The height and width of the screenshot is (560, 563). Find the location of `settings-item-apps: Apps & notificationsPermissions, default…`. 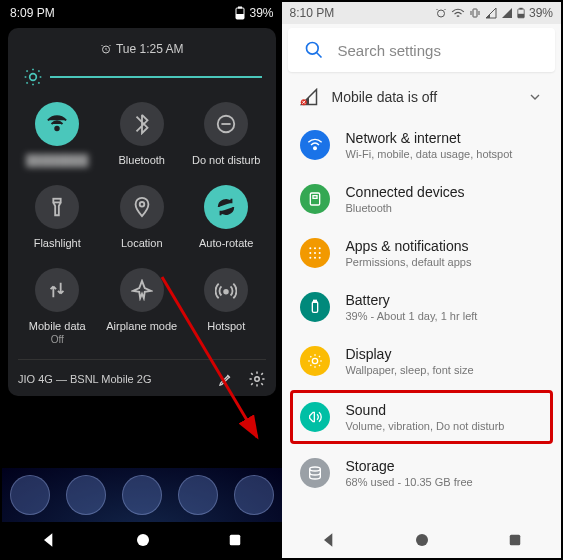

settings-item-apps: Apps & notificationsPermissions, default… is located at coordinates (422, 253).